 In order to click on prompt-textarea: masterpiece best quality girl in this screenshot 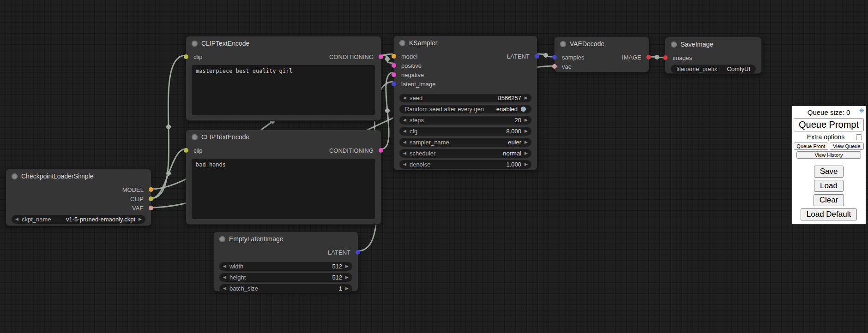, I will do `click(283, 90)`.